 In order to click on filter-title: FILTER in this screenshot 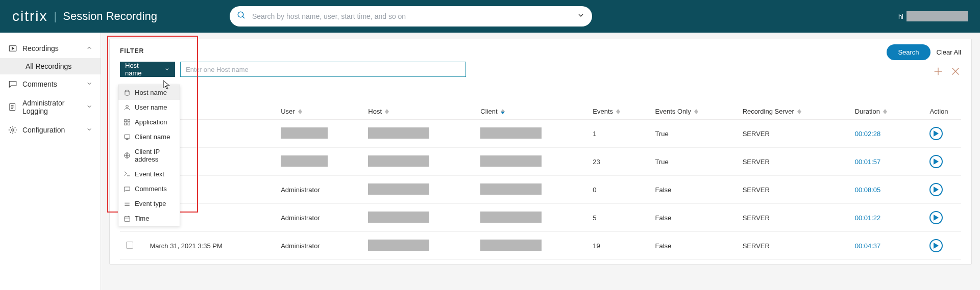, I will do `click(541, 51)`.